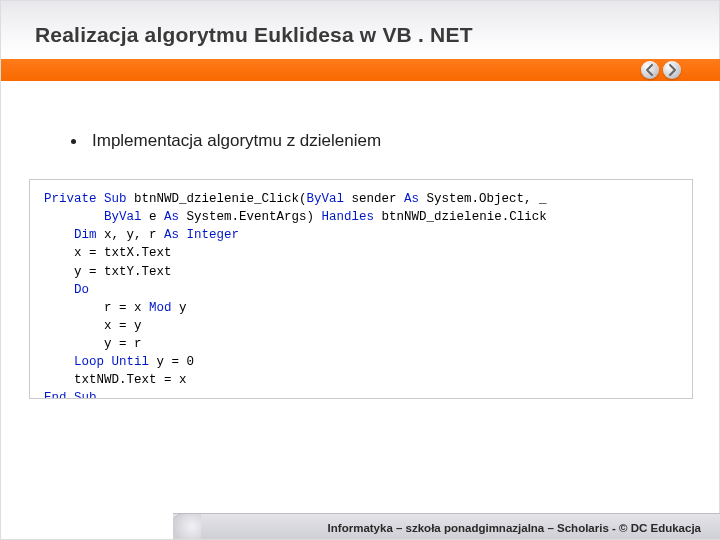  I want to click on accent-bar, so click(360, 70).